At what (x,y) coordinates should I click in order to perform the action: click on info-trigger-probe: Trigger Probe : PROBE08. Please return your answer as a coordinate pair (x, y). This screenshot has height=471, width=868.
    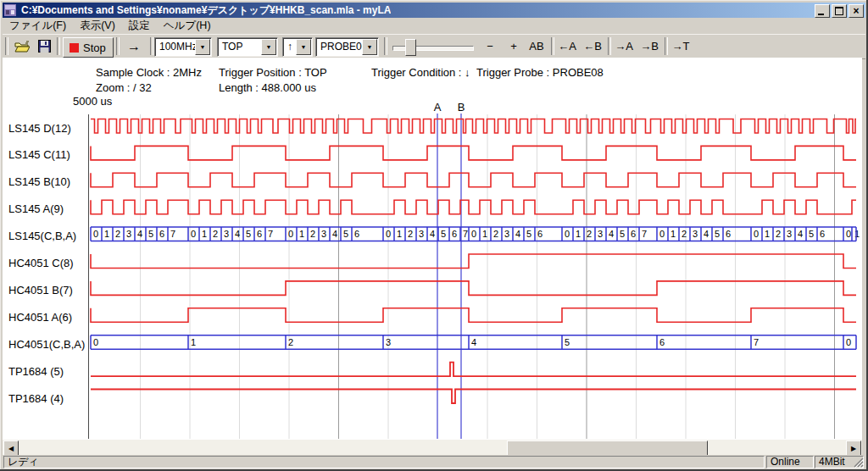
    Looking at the image, I should click on (540, 73).